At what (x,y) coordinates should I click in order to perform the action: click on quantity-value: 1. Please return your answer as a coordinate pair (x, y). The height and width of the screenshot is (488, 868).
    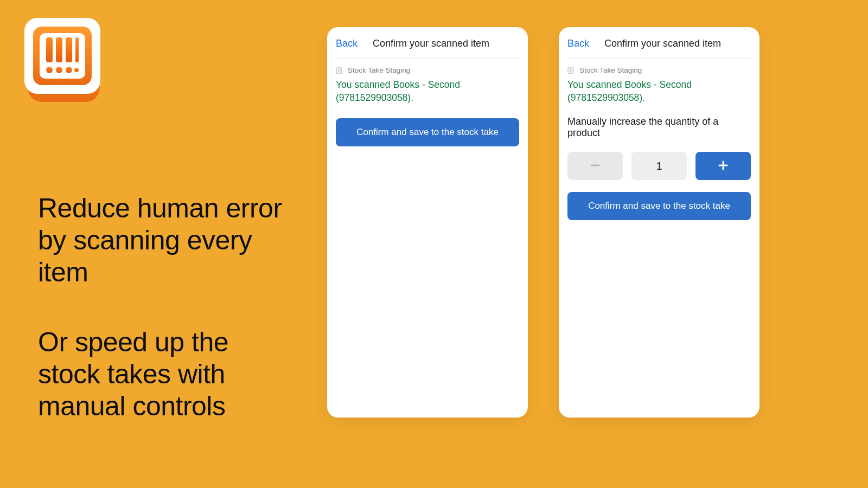
    Looking at the image, I should click on (659, 166).